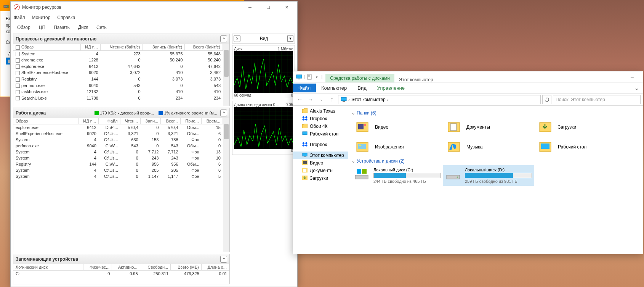  I want to click on menu-help: Справка, so click(66, 18).